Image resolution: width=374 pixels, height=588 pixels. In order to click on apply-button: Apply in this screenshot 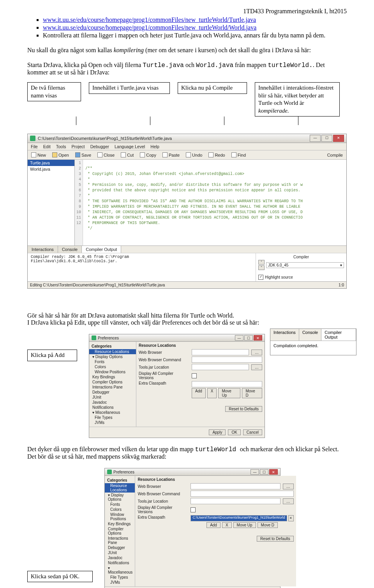, I will do `click(217, 433)`.